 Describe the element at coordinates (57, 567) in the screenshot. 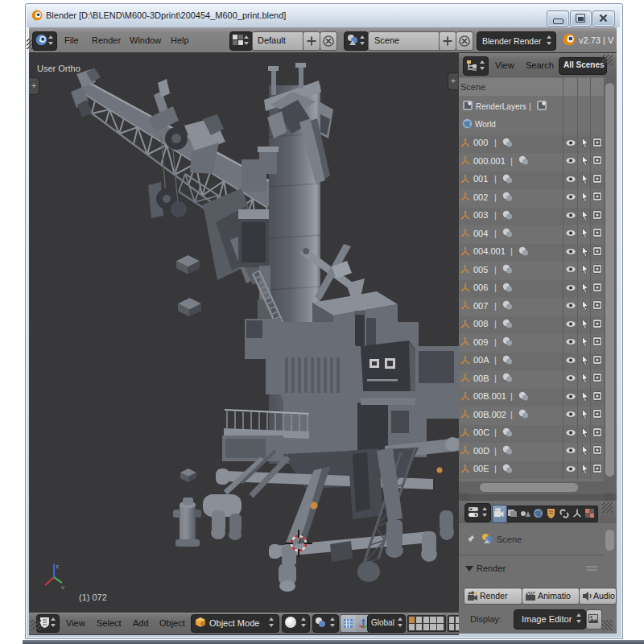

I see `svg-text: z` at that location.